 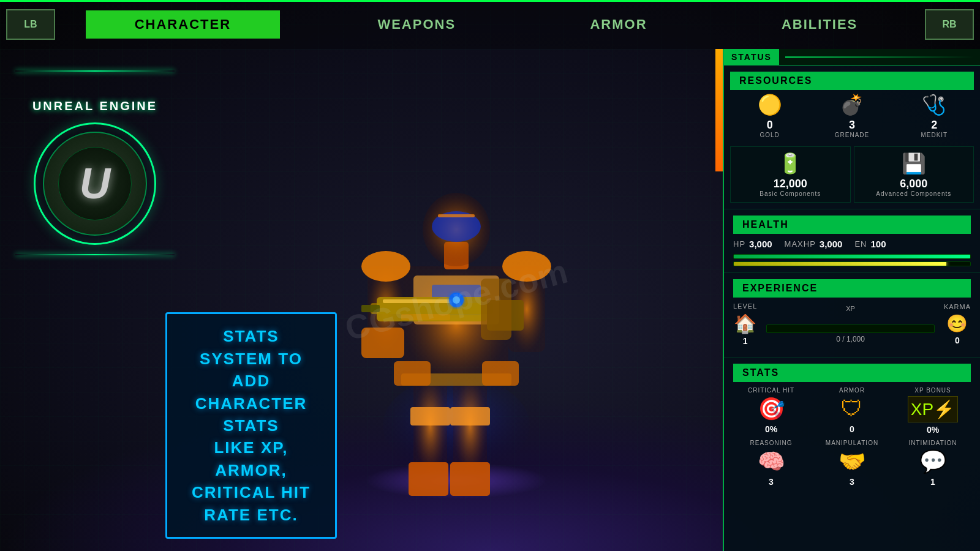 What do you see at coordinates (771, 429) in the screenshot?
I see `critical-hit-value: 0%` at bounding box center [771, 429].